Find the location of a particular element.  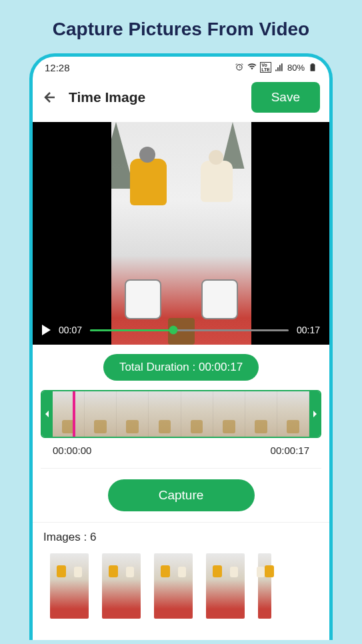

status-bar: 12:28 VoLTE 80% is located at coordinates (181, 66).